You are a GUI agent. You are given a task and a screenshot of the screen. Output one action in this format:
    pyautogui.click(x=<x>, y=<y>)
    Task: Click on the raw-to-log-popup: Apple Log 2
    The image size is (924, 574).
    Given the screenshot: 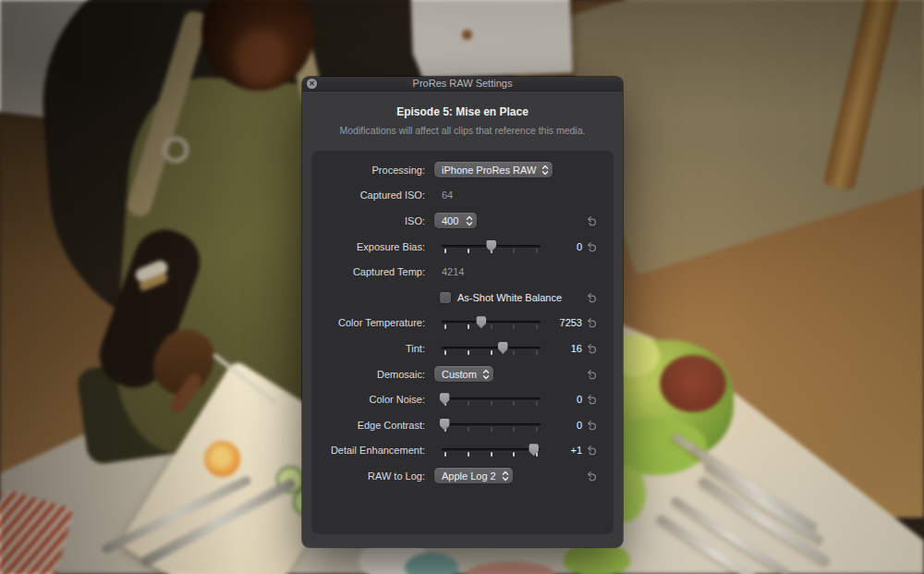 What is the action you would take?
    pyautogui.click(x=473, y=475)
    